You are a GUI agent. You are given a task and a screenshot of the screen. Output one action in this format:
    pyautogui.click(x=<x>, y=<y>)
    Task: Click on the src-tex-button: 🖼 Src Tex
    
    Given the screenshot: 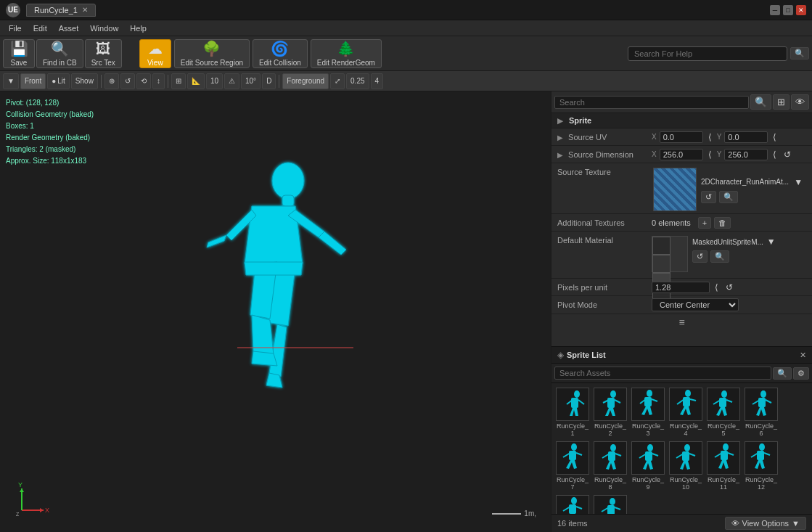 What is the action you would take?
    pyautogui.click(x=103, y=54)
    